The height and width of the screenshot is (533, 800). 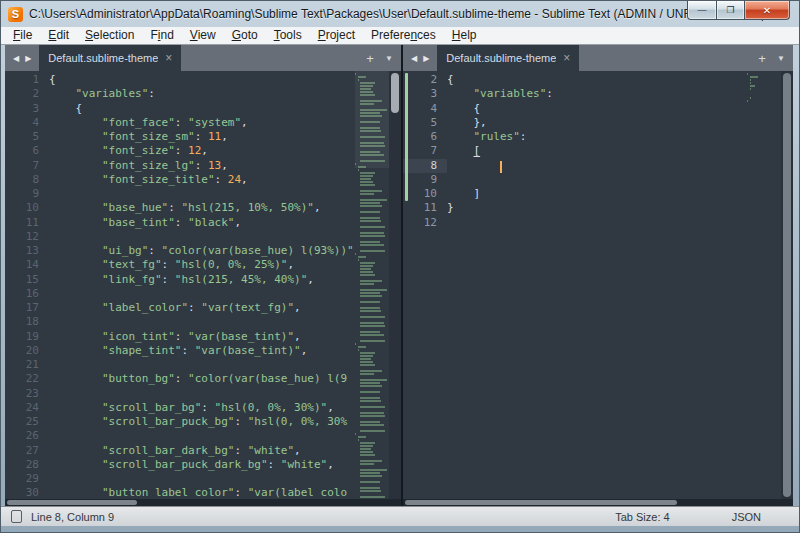 I want to click on app-icon: S, so click(x=16, y=14).